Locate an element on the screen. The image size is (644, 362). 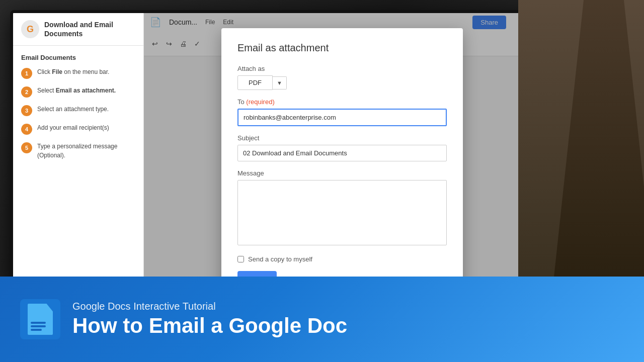
sidebar-section-title: Email Documents is located at coordinates (78, 57).